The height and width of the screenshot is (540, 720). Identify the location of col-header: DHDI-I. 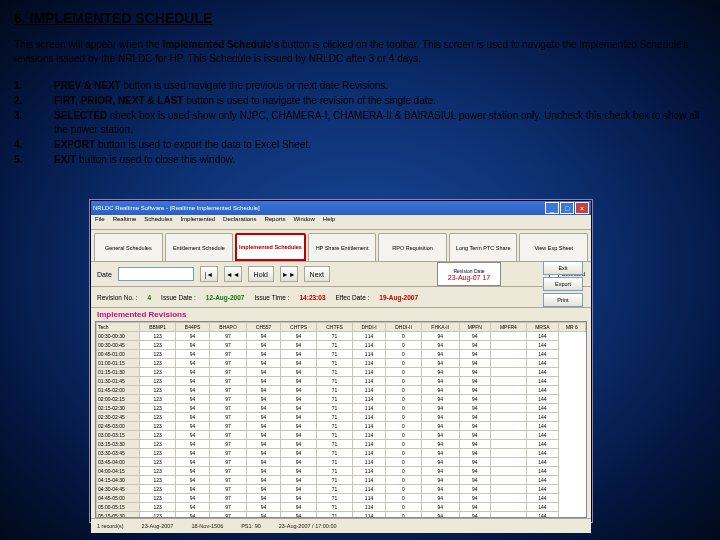
(368, 328).